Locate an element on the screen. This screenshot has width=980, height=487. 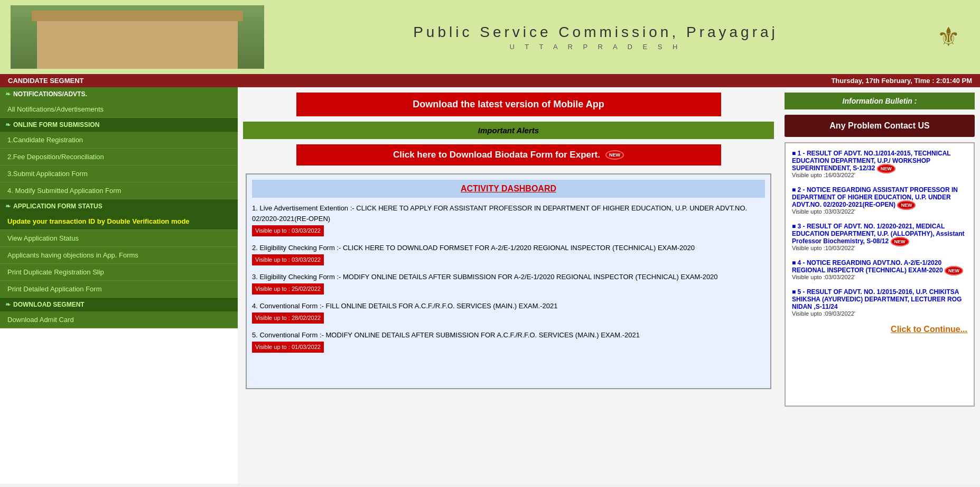
dashboard-item-5-visible: Visible up to : 01/03/2022 is located at coordinates (288, 347).